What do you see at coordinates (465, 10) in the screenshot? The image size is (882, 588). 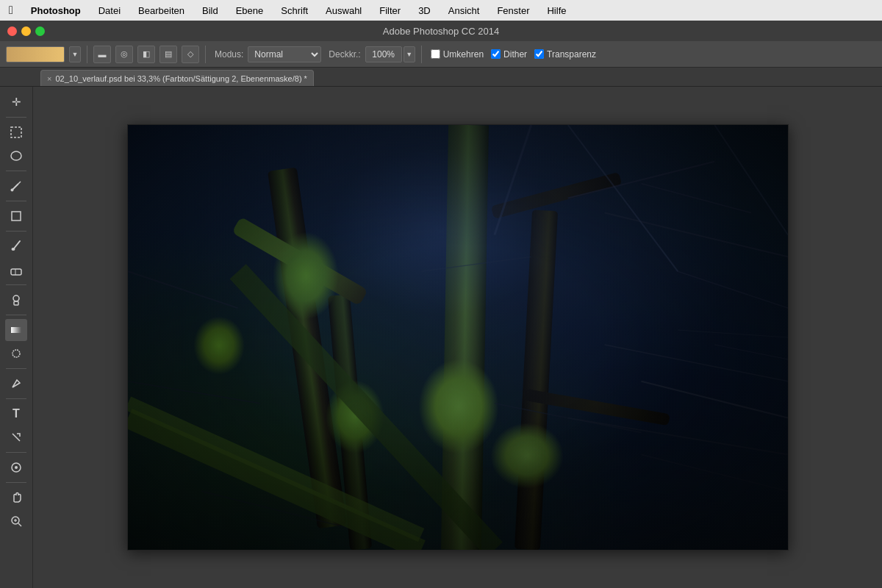 I see `menu-ansicht: Ansicht` at bounding box center [465, 10].